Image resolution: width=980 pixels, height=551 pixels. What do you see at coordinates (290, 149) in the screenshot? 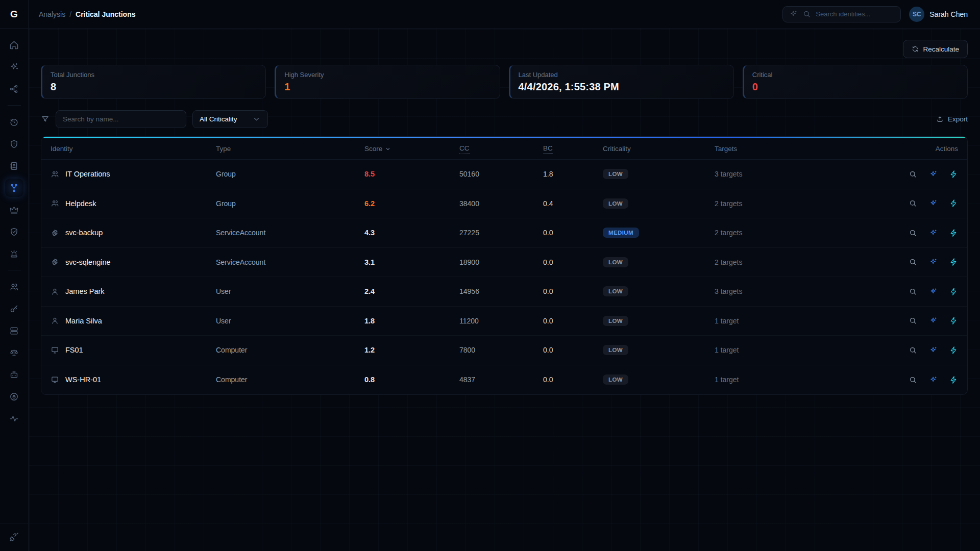
I see `column-header-type: Type` at bounding box center [290, 149].